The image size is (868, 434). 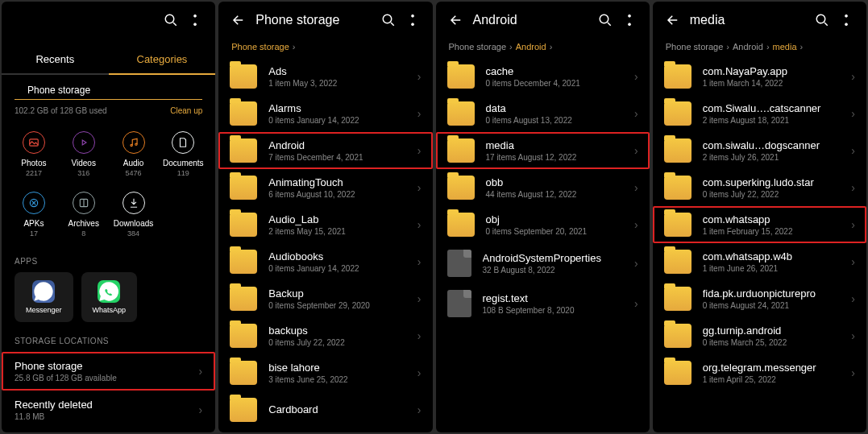 What do you see at coordinates (543, 188) in the screenshot?
I see `folder-row: obb44 items August 12, 2022›` at bounding box center [543, 188].